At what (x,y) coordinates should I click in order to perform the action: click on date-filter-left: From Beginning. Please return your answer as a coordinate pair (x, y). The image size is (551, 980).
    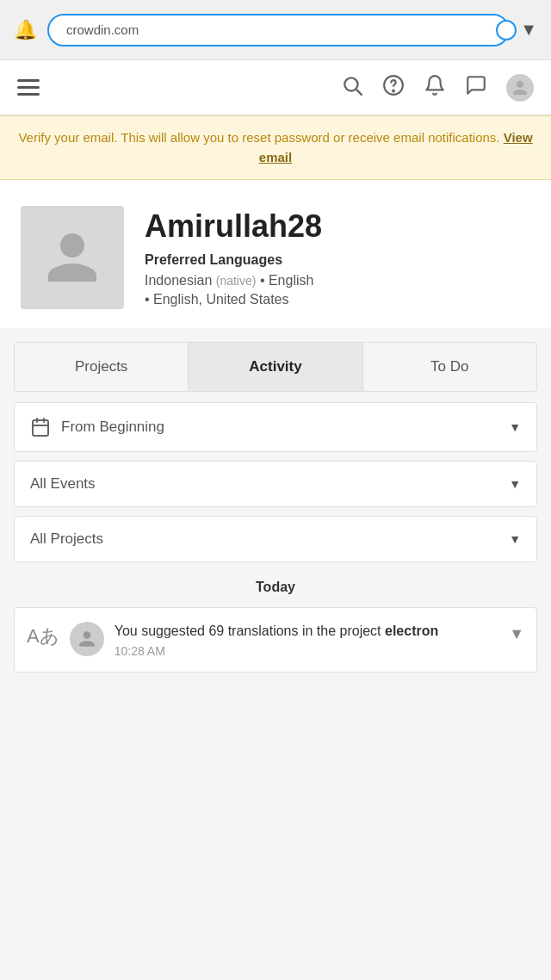
    Looking at the image, I should click on (97, 427).